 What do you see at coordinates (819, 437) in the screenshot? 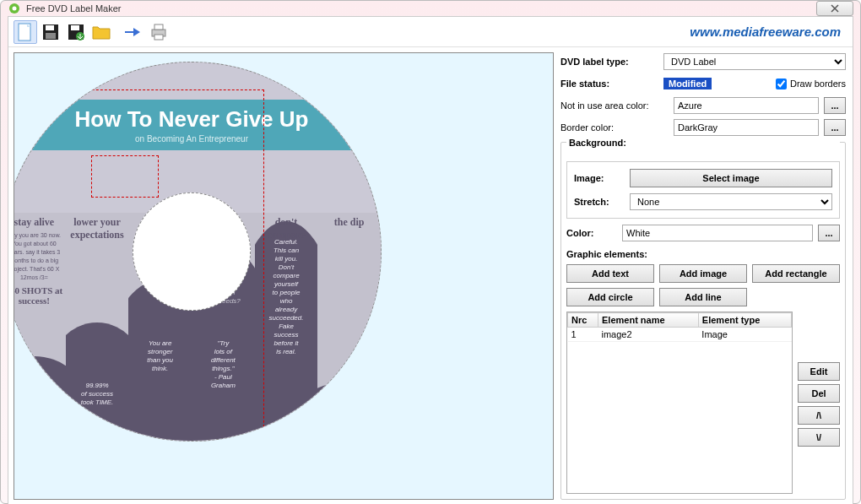
I see `move-down-button: \/` at bounding box center [819, 437].